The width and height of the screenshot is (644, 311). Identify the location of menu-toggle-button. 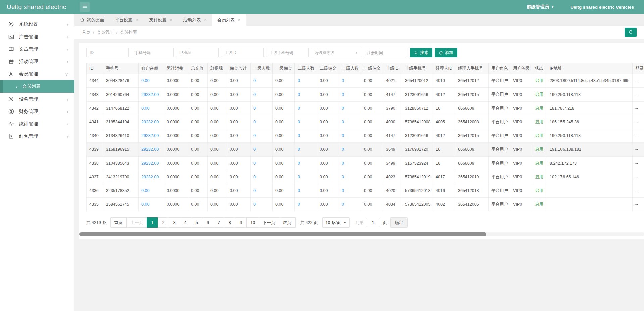
(85, 7).